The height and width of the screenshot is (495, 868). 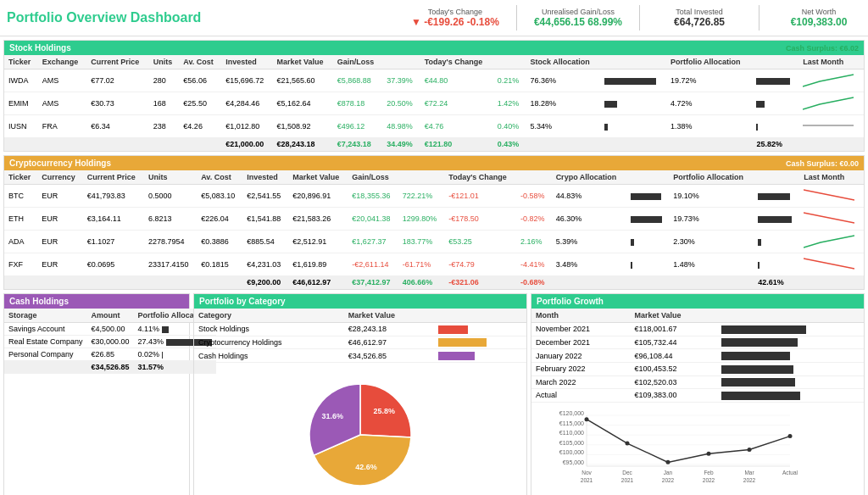 I want to click on todays-change-stat: Today's Change ▼ -€199.26 -0.18%, so click(x=455, y=18).